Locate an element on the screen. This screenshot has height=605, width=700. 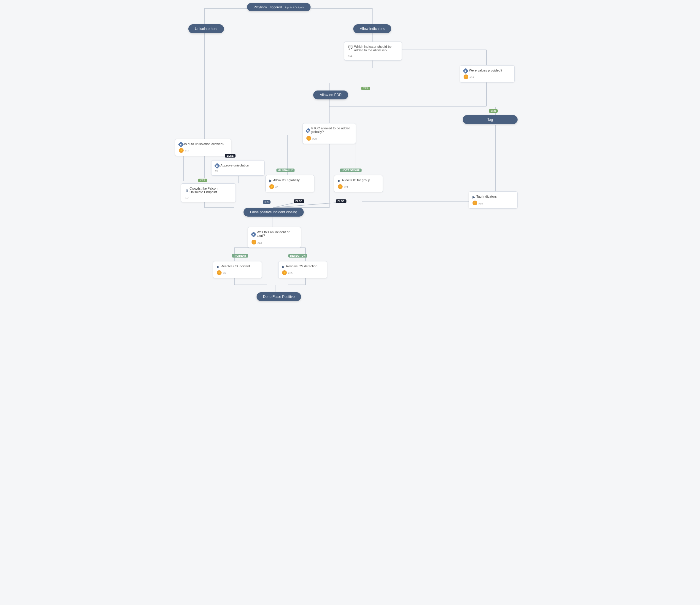
diamond-icon5: ◆ is located at coordinates (253, 234).